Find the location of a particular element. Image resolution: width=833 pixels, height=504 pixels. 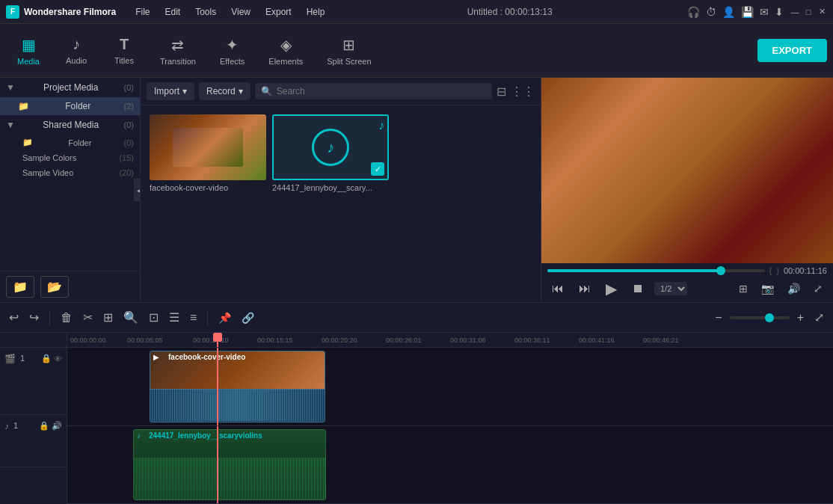

audio-track-row: ♪ 244417_lennyboy__scaryviolins ✂ is located at coordinates (450, 465).